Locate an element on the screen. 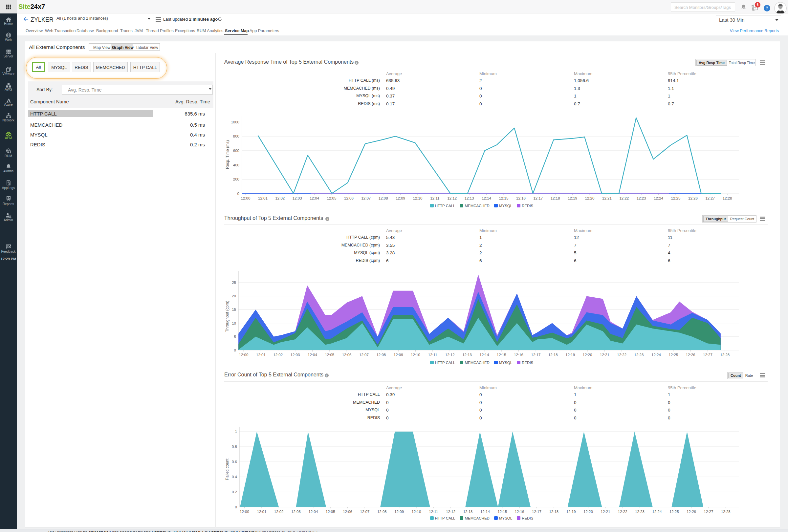  svg-text: 0.4 is located at coordinates (235, 477).